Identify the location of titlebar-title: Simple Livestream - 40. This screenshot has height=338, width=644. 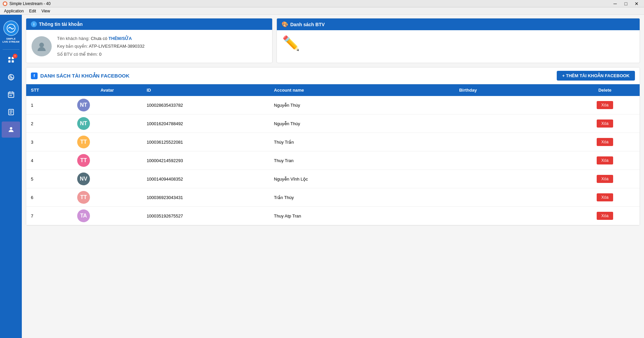
(30, 4).